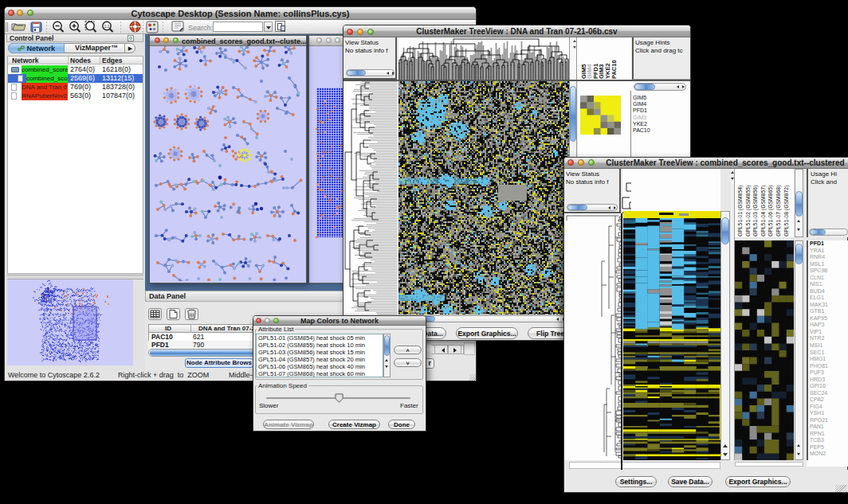  Describe the element at coordinates (756, 211) in the screenshot. I see `svg-text: GPL51-03 (GSM856)` at that location.